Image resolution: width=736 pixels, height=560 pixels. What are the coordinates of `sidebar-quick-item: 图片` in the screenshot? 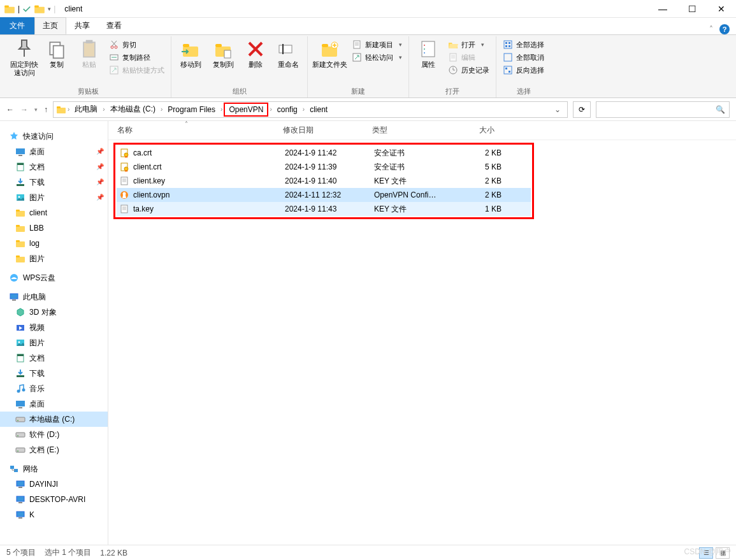 It's located at (54, 259).